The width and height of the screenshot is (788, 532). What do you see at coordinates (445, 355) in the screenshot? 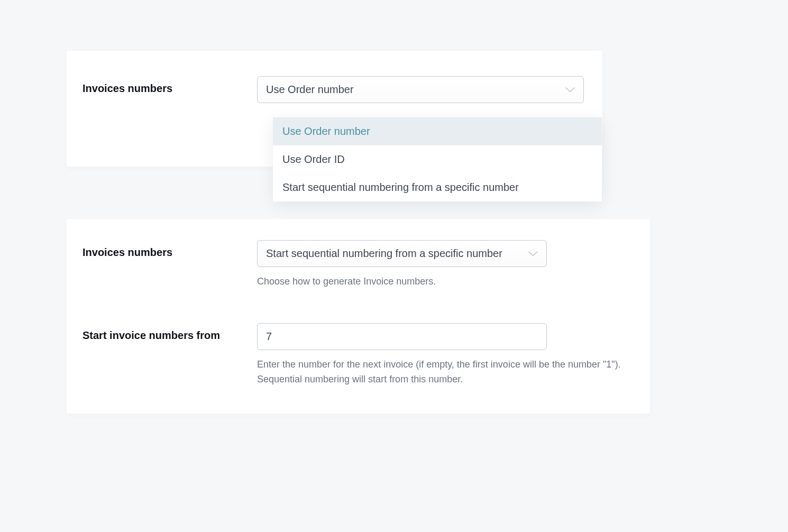
I see `start-invoice-numbers-control: Enter the number for the next invoice (i…` at bounding box center [445, 355].